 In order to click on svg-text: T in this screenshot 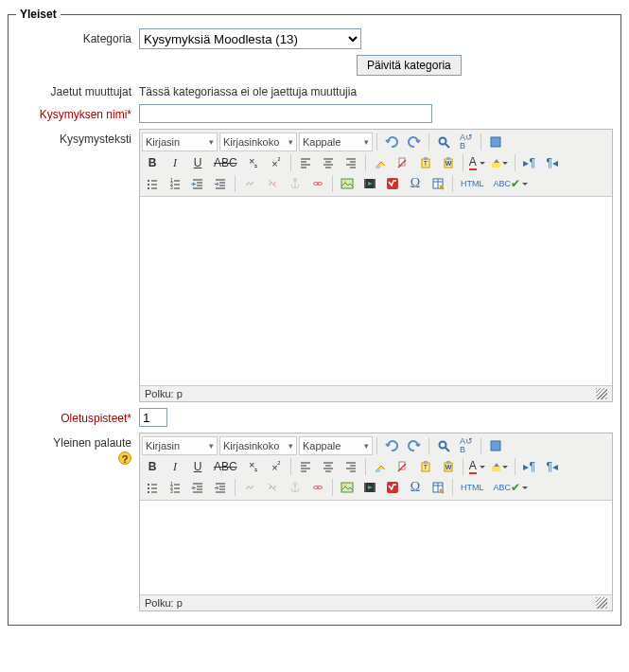, I will do `click(426, 468)`.